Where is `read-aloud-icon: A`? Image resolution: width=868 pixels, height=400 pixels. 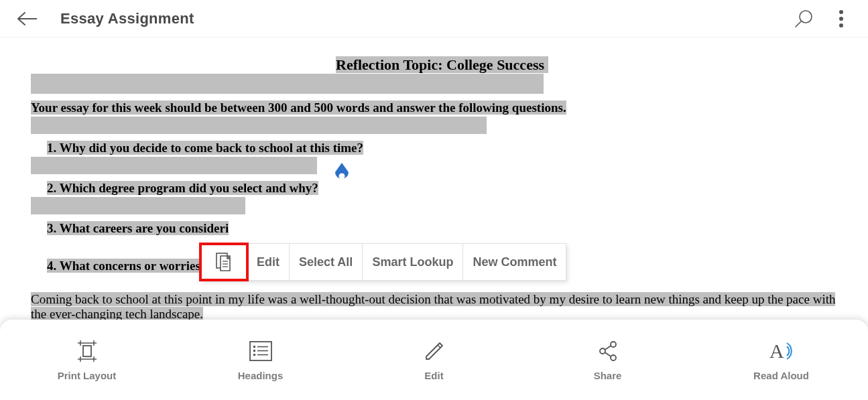
read-aloud-icon: A is located at coordinates (782, 351).